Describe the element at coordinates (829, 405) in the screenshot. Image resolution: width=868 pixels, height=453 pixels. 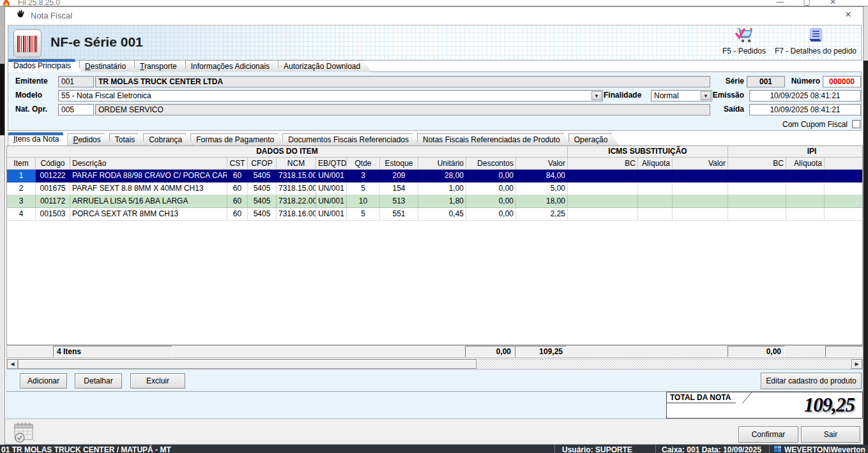
I see `total-da-nota-value: 109,25` at that location.